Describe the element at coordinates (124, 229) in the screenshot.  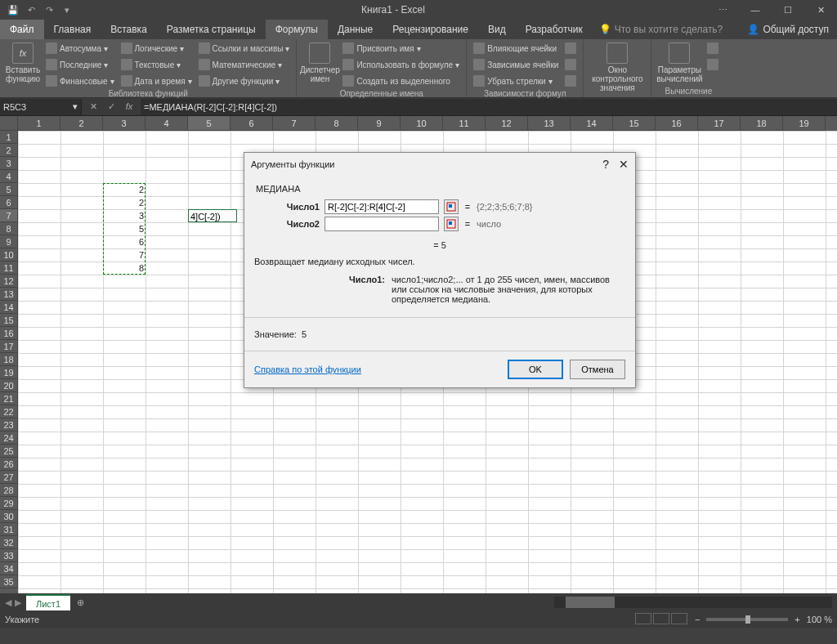
I see `cell-r8c3: 5` at that location.